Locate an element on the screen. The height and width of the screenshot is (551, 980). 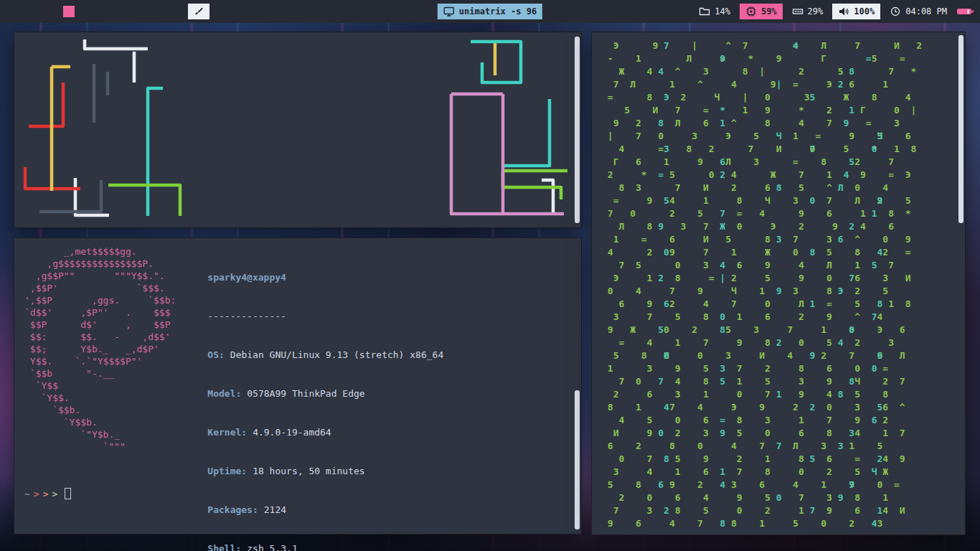
disk-usage-text: 14% is located at coordinates (722, 11).